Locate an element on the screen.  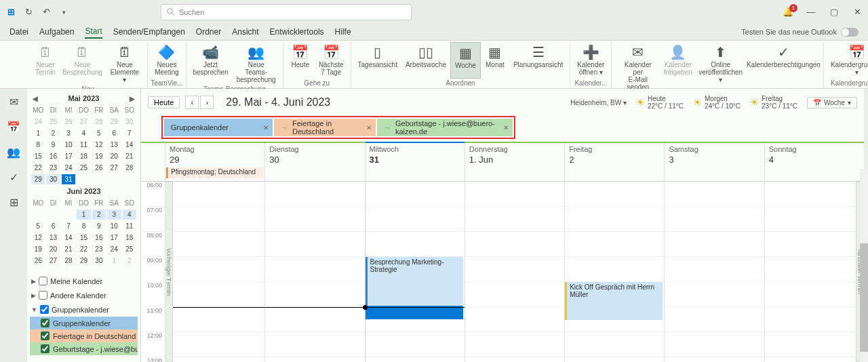
maximize-icon: ▢ is located at coordinates (834, 12).